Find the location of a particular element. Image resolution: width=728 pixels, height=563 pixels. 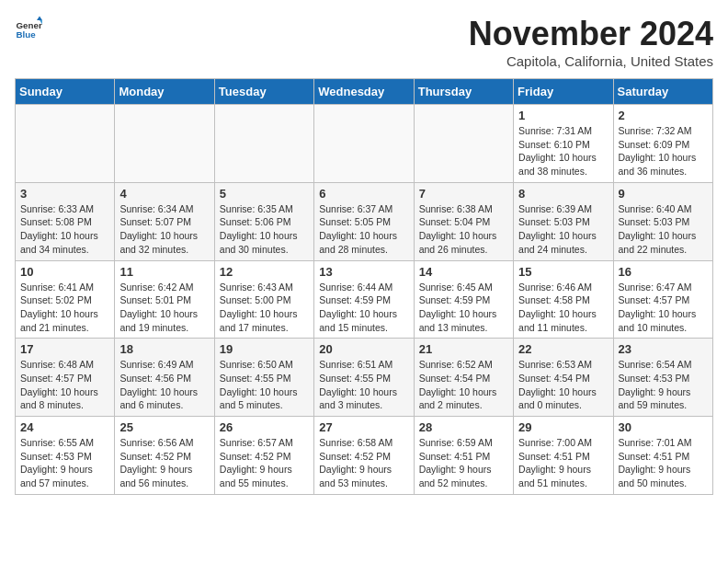

day-number: 10 is located at coordinates (64, 272).